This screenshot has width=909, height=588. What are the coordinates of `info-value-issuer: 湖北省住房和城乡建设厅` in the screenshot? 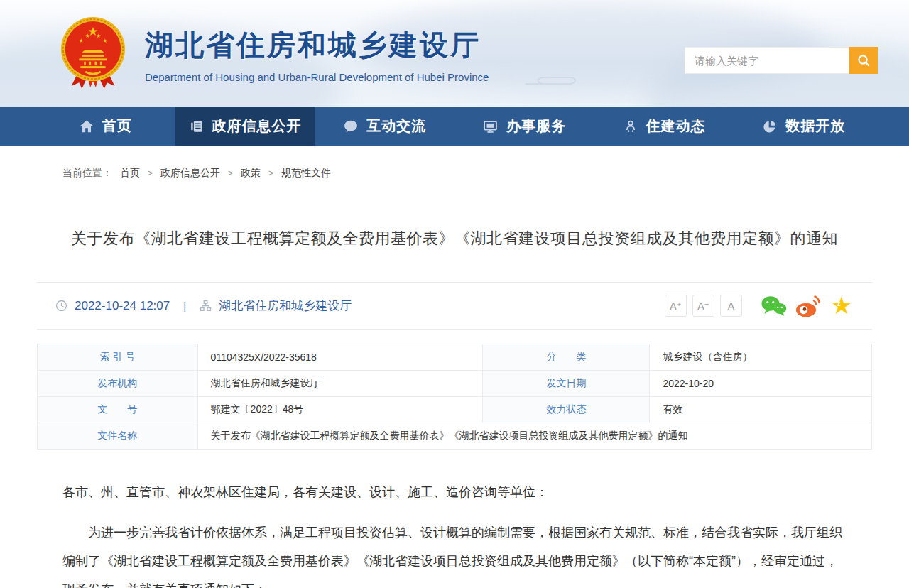 It's located at (340, 383).